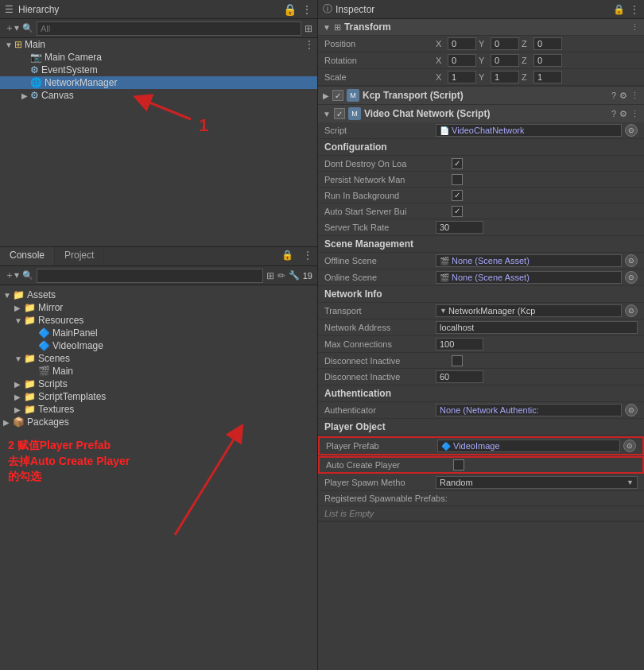 This screenshot has width=644, height=670. What do you see at coordinates (308, 29) in the screenshot?
I see `hierarchy-filter-icon: ⊞` at bounding box center [308, 29].